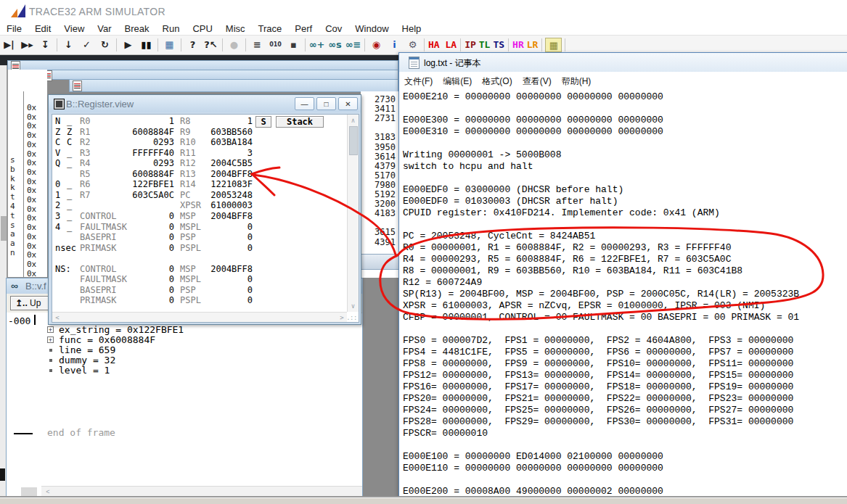 This screenshot has height=504, width=847. Describe the element at coordinates (443, 45) in the screenshot. I see `ha-la-label: HA LA` at that location.